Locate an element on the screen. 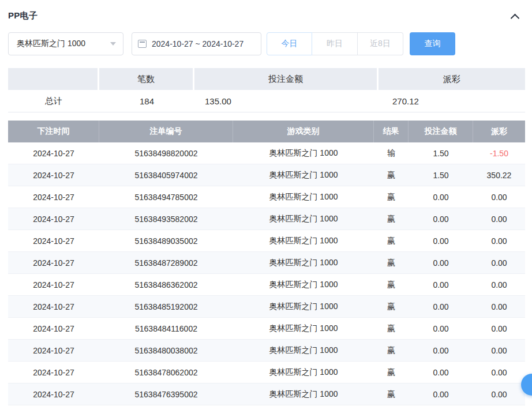 The width and height of the screenshot is (532, 410). summary-total-label: 总计 is located at coordinates (54, 101).